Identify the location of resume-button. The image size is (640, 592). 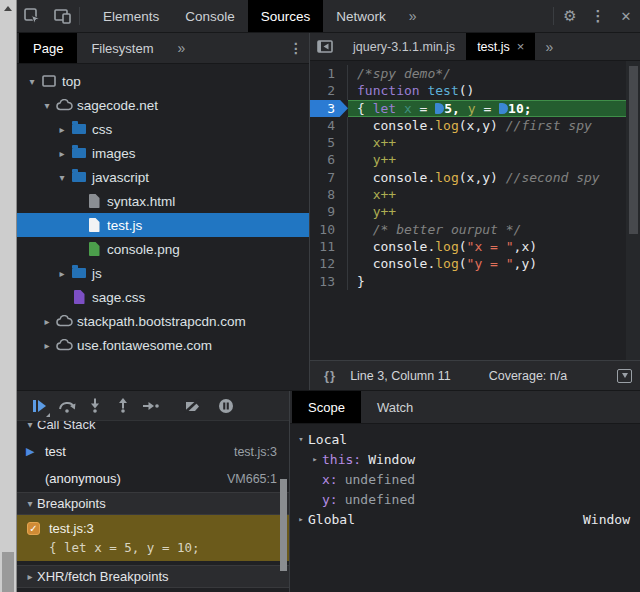
(39, 406).